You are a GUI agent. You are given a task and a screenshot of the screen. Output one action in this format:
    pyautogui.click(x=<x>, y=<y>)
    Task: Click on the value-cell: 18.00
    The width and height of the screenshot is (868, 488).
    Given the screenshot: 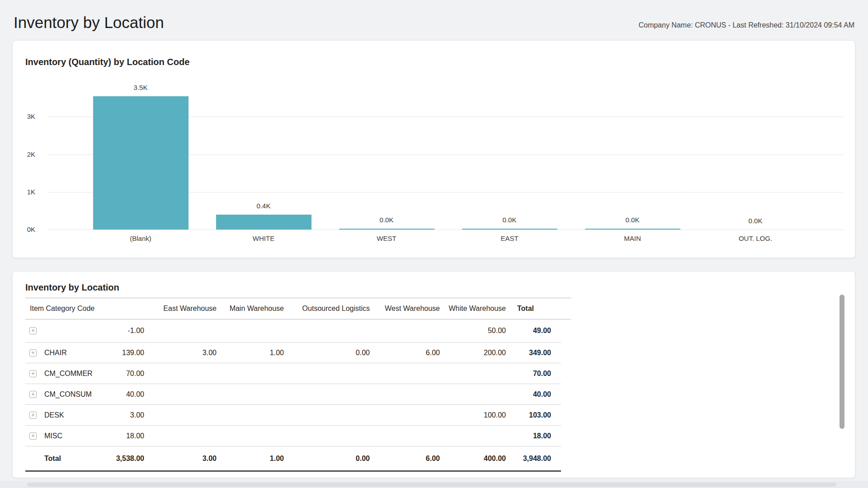 What is the action you would take?
    pyautogui.click(x=120, y=436)
    